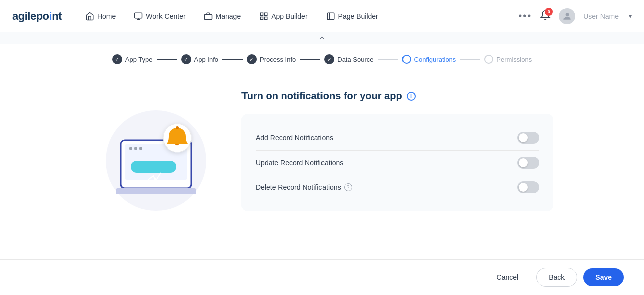 This screenshot has width=644, height=295. What do you see at coordinates (138, 16) in the screenshot?
I see `monitor-icon` at bounding box center [138, 16].